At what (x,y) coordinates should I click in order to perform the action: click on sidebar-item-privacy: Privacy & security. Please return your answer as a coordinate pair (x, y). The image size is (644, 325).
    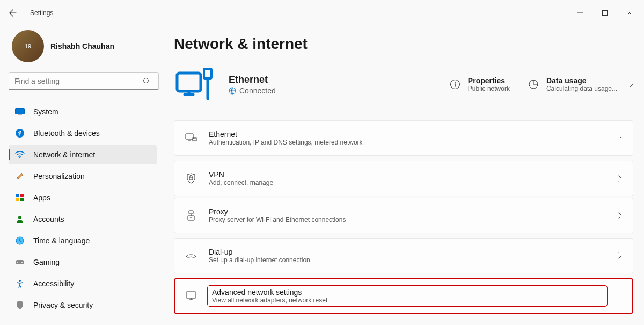
    Looking at the image, I should click on (83, 305).